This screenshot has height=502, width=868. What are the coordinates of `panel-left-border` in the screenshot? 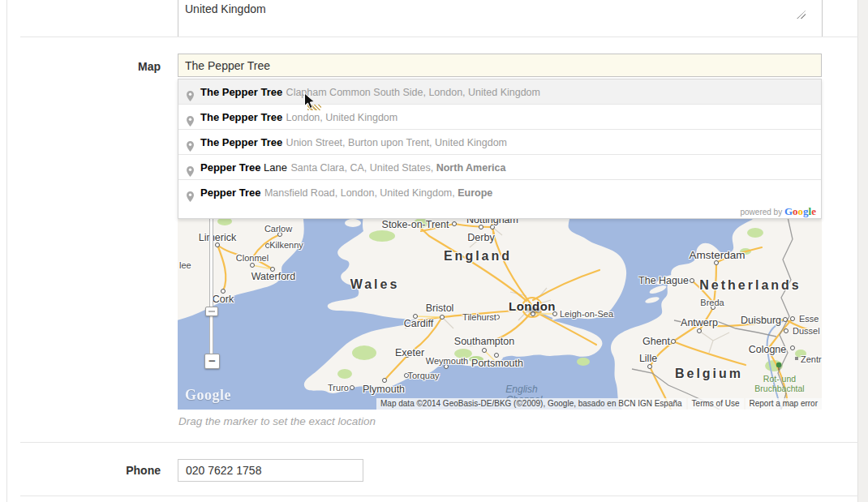 It's located at (6, 251).